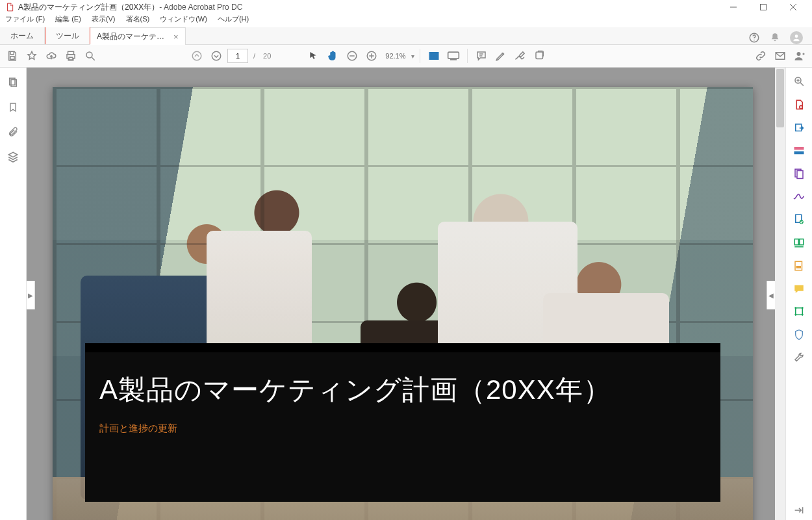 This screenshot has width=812, height=520. I want to click on window-close-button, so click(793, 7).